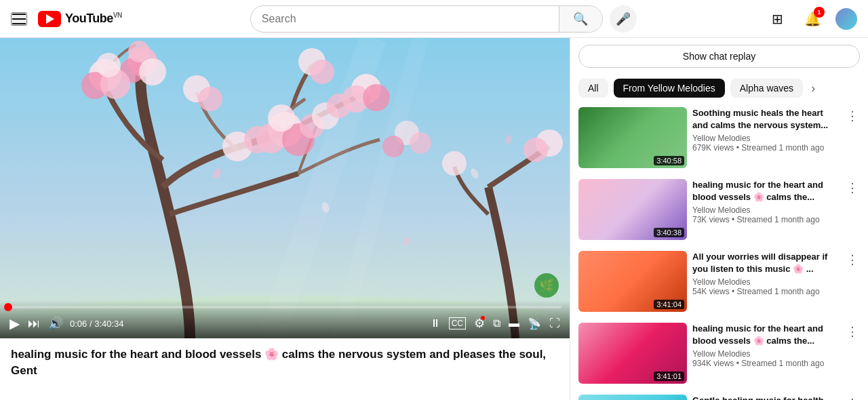  What do you see at coordinates (285, 359) in the screenshot?
I see `video-info: healing music for the heart and blood ve…` at bounding box center [285, 359].